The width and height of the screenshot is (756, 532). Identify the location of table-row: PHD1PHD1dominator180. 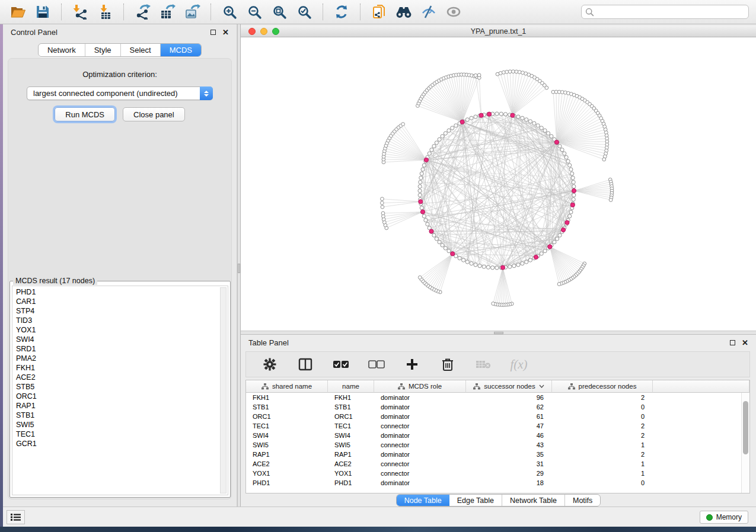
(493, 483).